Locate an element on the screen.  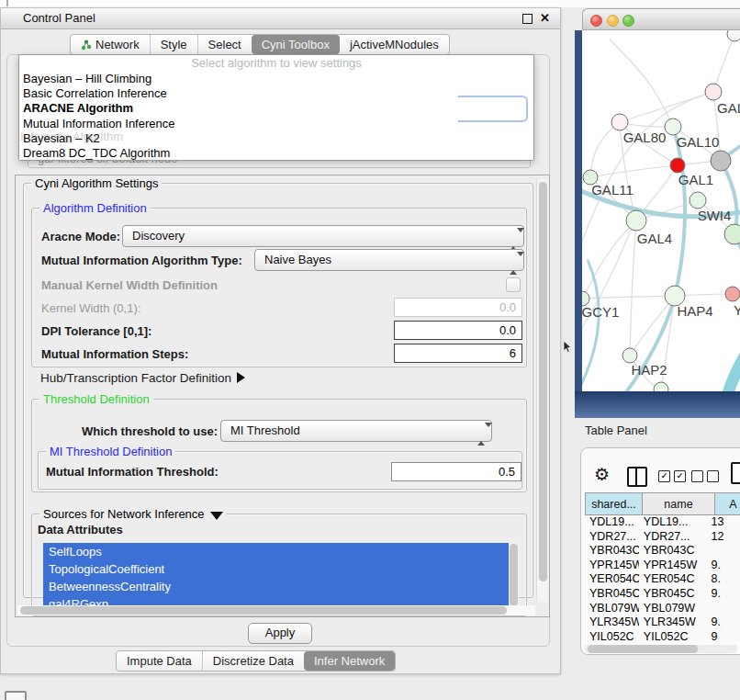
network-node-node-salmon is located at coordinates (733, 294).